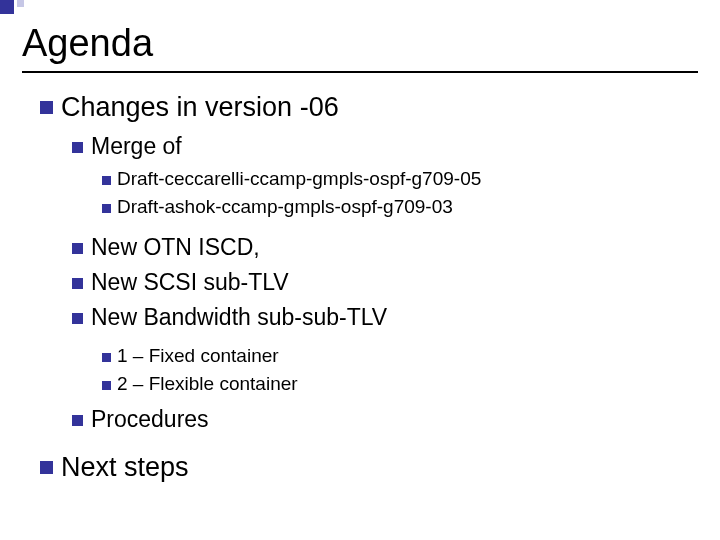 The height and width of the screenshot is (540, 720). I want to click on slide-title: Agenda, so click(371, 44).